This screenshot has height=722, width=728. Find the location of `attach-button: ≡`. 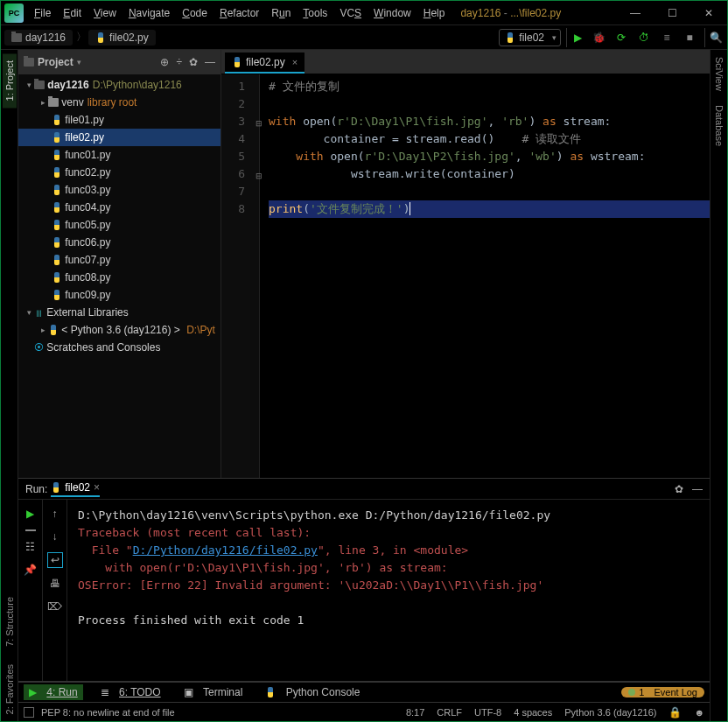

attach-button: ≡ is located at coordinates (667, 38).